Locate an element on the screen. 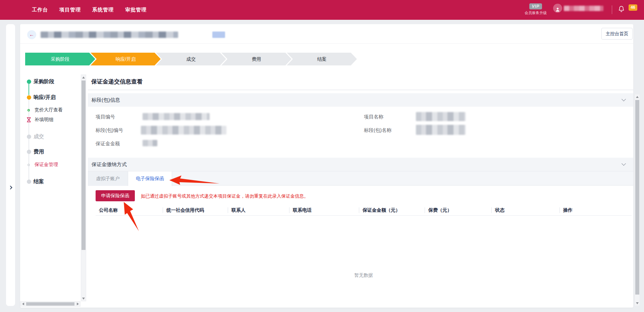  green-ring-icon is located at coordinates (29, 110).